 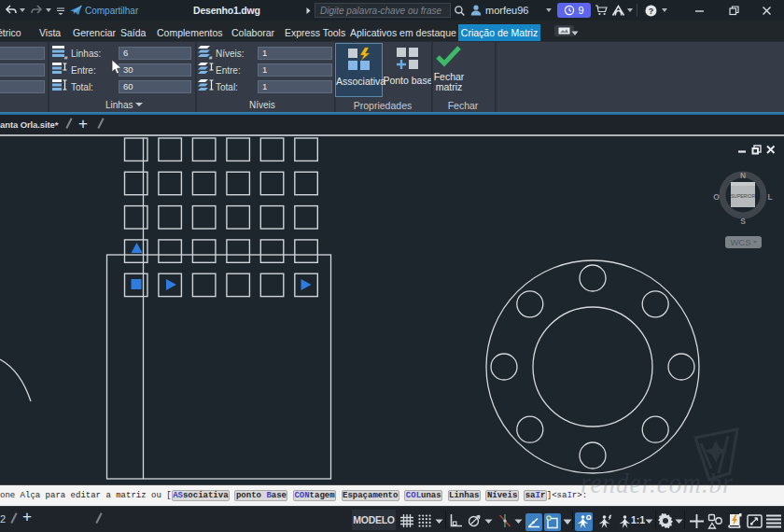 What do you see at coordinates (743, 196) in the screenshot?
I see `svg-text: SUPERIOR` at bounding box center [743, 196].